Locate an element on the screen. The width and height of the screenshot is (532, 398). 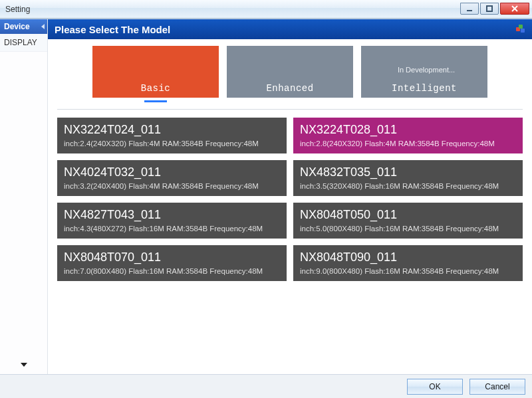
model-specs: inch:3.5(320X480) Flash:16M RAM:3584B Fr… is located at coordinates (408, 186).